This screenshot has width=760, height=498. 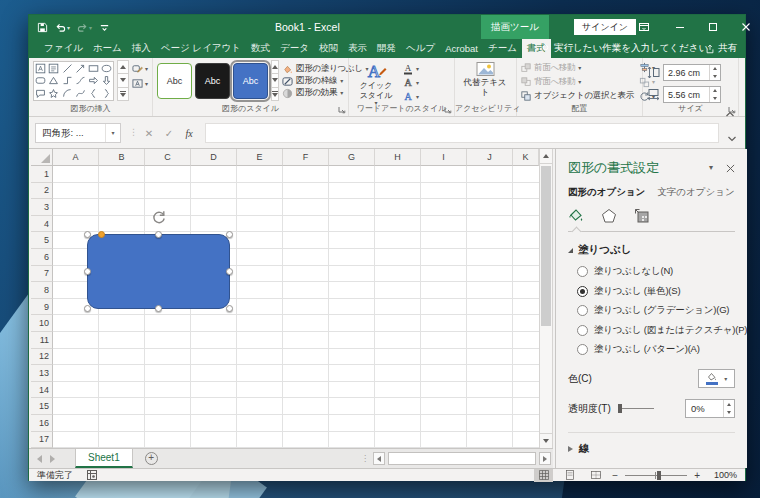 I want to click on shape-height-input: 2.96 cm, so click(x=692, y=72).